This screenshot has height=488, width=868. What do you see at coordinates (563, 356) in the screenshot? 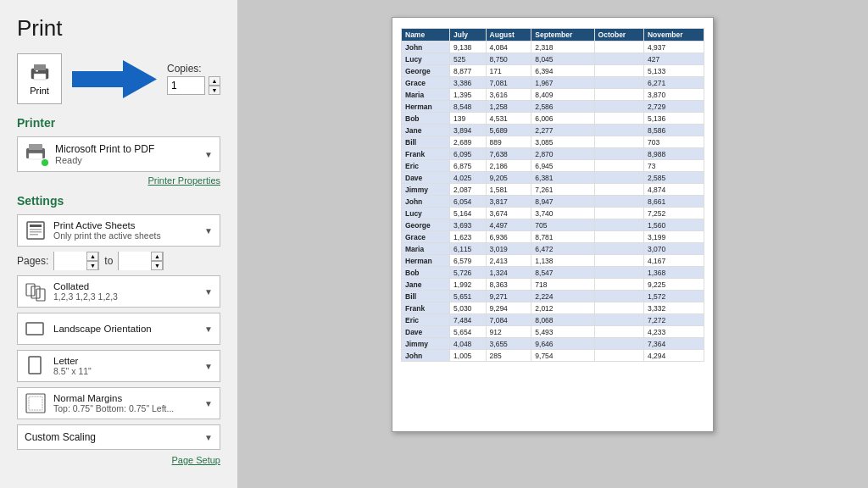
I see `table-cell: 9,754` at bounding box center [563, 356].